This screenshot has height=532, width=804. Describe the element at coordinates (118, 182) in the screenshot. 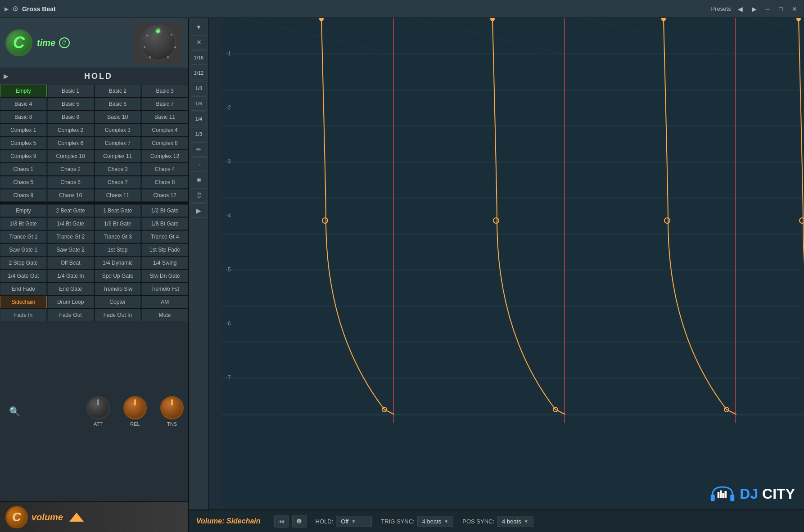

I see `preset-chaos7: Chaos 7` at that location.